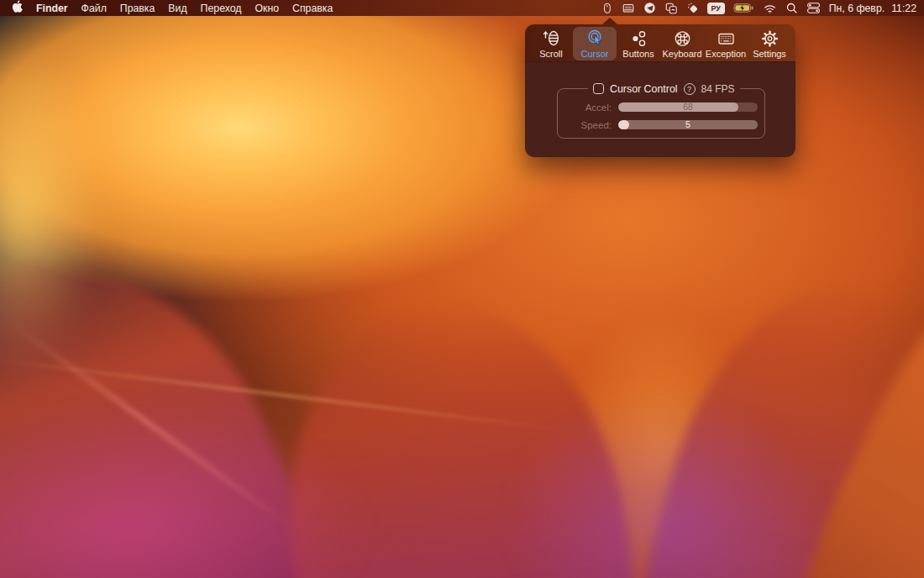 Image resolution: width=924 pixels, height=578 pixels. Describe the element at coordinates (688, 124) in the screenshot. I see `speed-slider: 5` at that location.